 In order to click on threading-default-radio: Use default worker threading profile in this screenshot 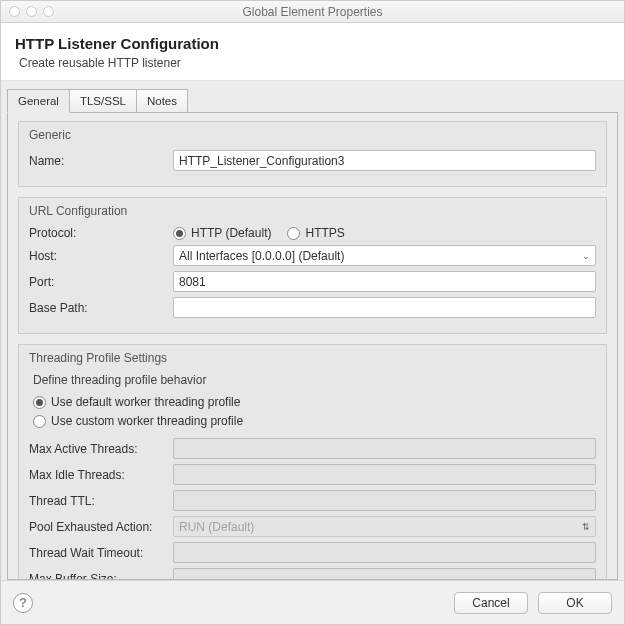, I will do `click(136, 402)`.